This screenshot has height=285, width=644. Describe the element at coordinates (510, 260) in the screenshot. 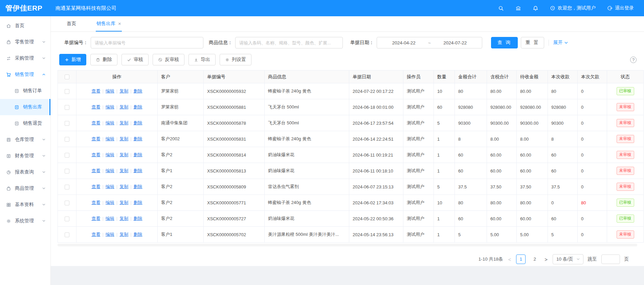

I see `prev-page-button: <` at that location.